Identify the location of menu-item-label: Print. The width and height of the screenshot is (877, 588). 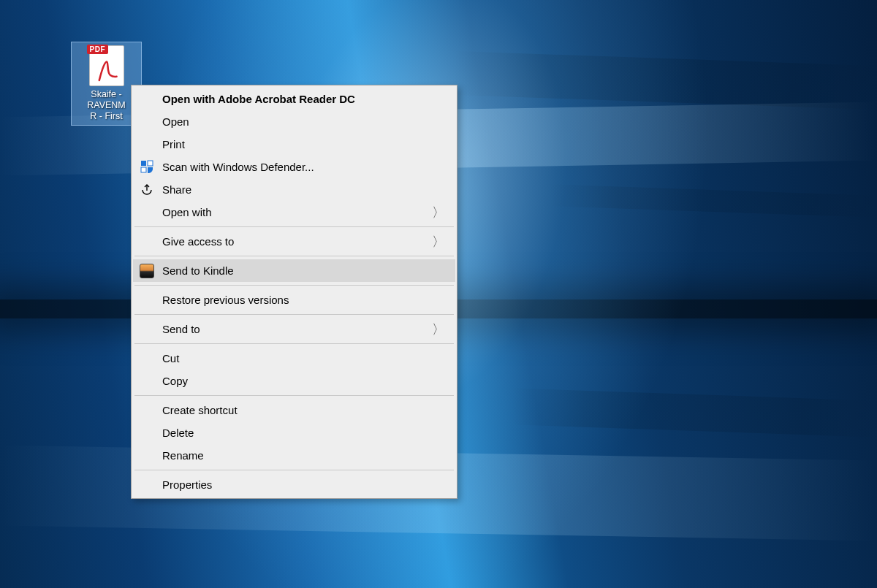
(174, 145).